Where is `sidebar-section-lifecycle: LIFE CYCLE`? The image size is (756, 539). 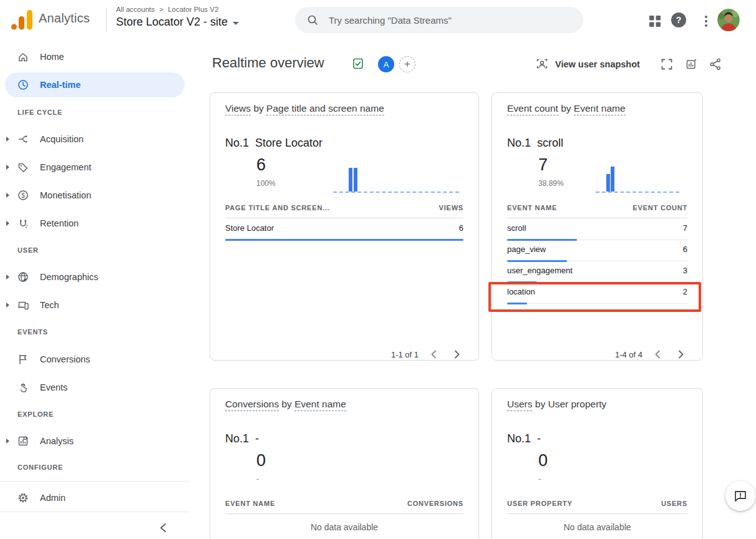 sidebar-section-lifecycle: LIFE CYCLE is located at coordinates (40, 115).